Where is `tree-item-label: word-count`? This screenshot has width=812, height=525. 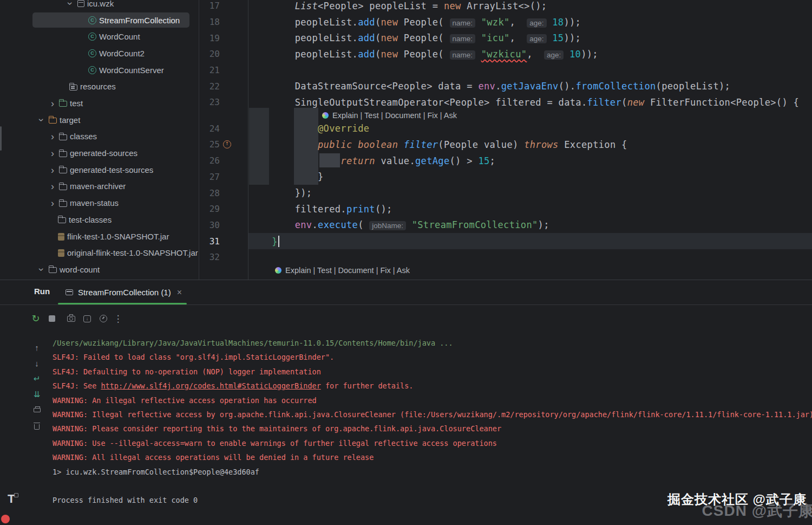 tree-item-label: word-count is located at coordinates (80, 270).